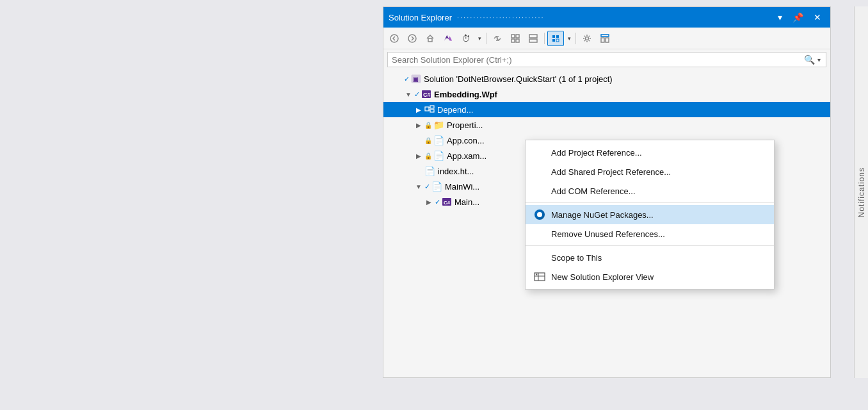 This screenshot has height=410, width=868. What do you see at coordinates (465, 126) in the screenshot?
I see `properties-label: Properti...` at bounding box center [465, 126].